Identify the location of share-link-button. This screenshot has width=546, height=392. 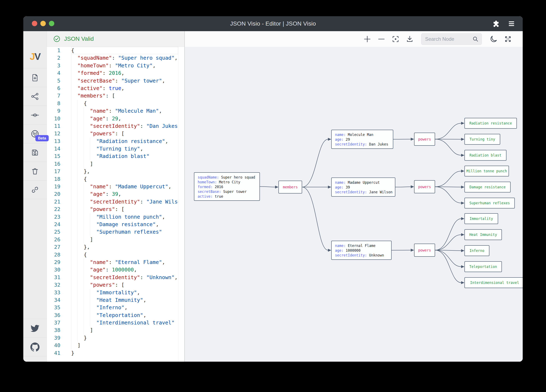
(35, 190).